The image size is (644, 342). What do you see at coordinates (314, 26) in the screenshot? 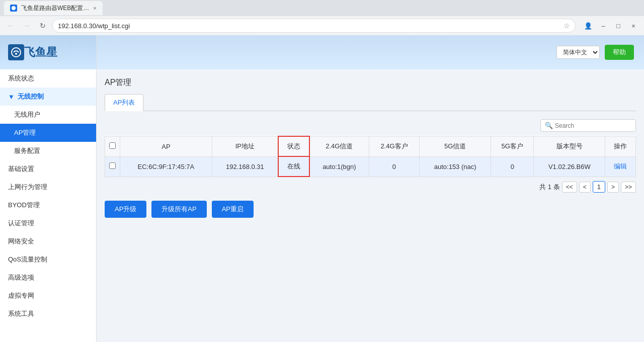
I see `address-bar: 192.168.0.30/wtp_list.cgi ☆` at bounding box center [314, 26].